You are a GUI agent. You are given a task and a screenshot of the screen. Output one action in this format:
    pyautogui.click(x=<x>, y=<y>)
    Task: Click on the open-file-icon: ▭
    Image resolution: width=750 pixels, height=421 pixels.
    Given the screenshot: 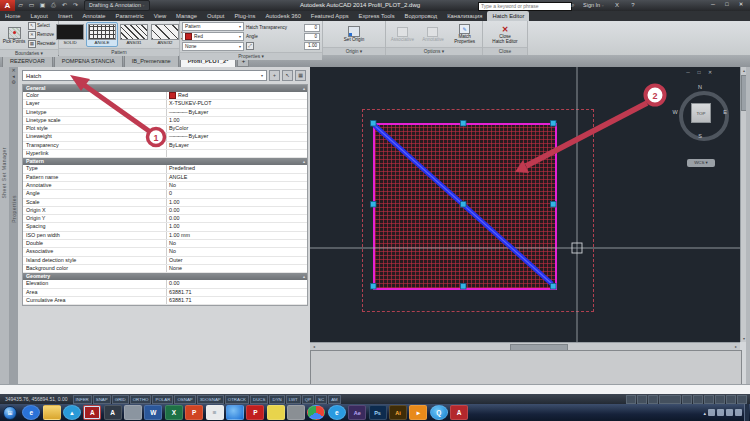 What is the action you would take?
    pyautogui.click(x=32, y=6)
    